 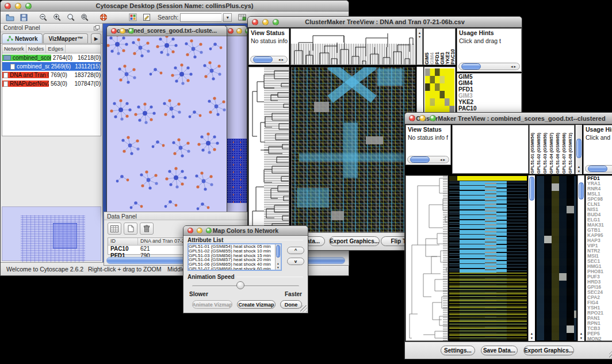 I want to click on treeview2-titlebar: ClusterMaker TreeView : combined_scores_…, so click(x=508, y=118).